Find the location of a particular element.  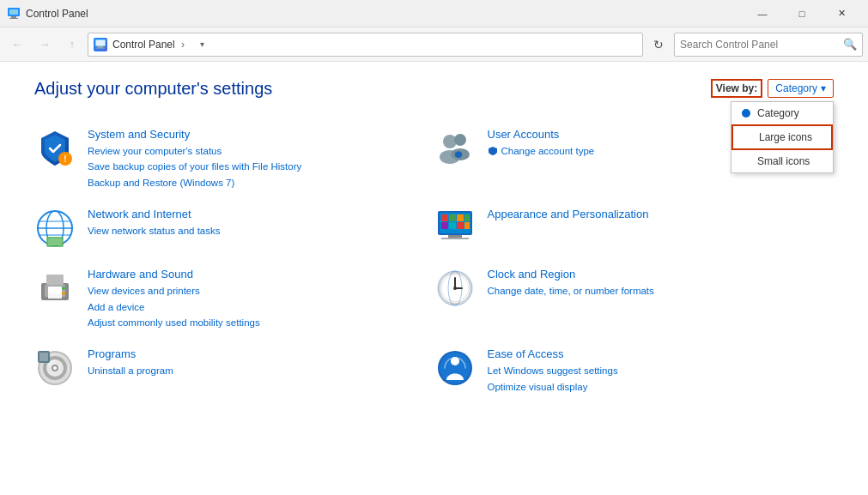

programs-title: Programs is located at coordinates (131, 353).